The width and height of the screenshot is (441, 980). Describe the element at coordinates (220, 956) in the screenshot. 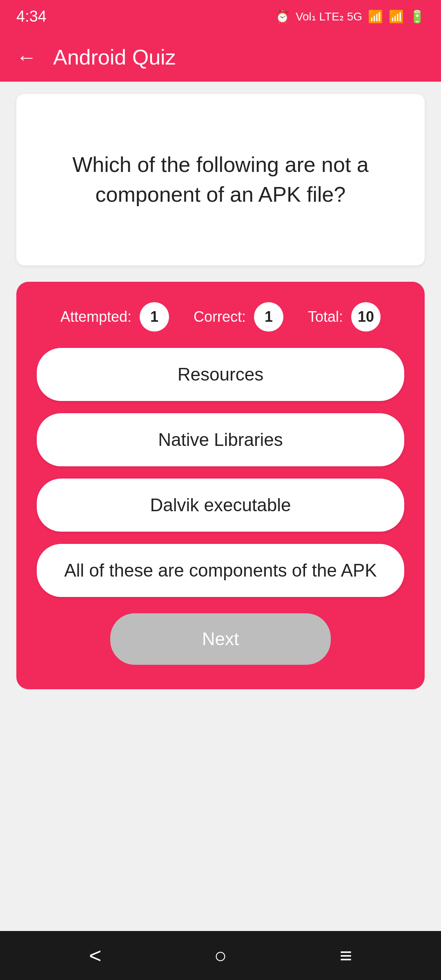

I see `bottom-nav: < ○ ≡` at that location.